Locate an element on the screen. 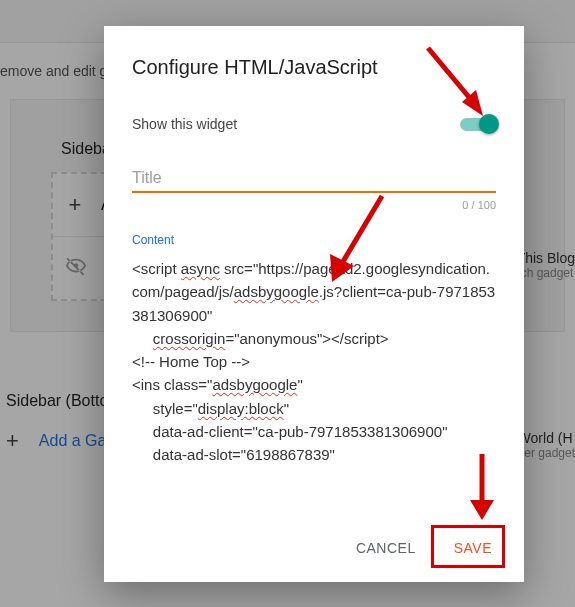 This screenshot has height=607, width=575. toggle-knob is located at coordinates (489, 124).